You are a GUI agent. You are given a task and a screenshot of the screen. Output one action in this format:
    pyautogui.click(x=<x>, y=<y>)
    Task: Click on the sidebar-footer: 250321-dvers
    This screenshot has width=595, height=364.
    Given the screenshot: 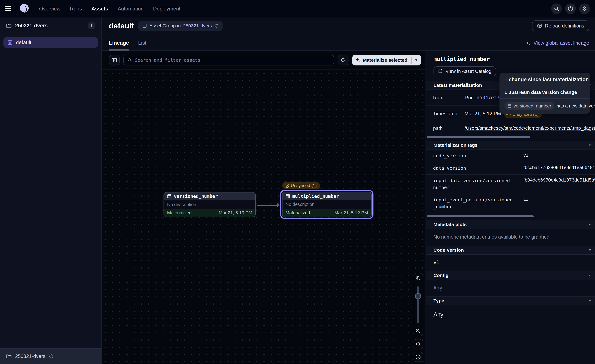 What is the action you would take?
    pyautogui.click(x=51, y=356)
    